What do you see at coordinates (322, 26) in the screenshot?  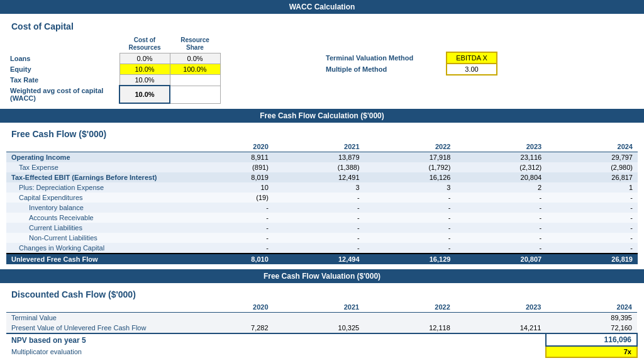 I see `wacc-subheader: Cost of Capital` at bounding box center [322, 26].